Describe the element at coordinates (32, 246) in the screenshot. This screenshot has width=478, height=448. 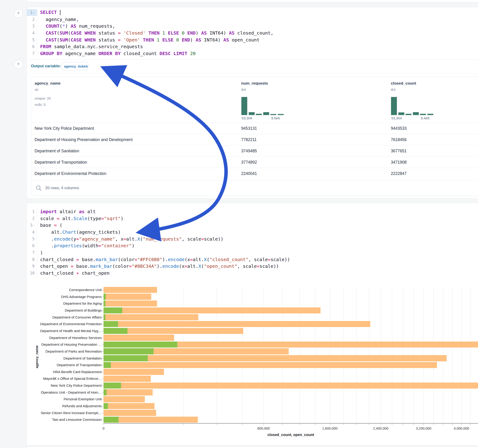
I see `line-number: 6` at that location.